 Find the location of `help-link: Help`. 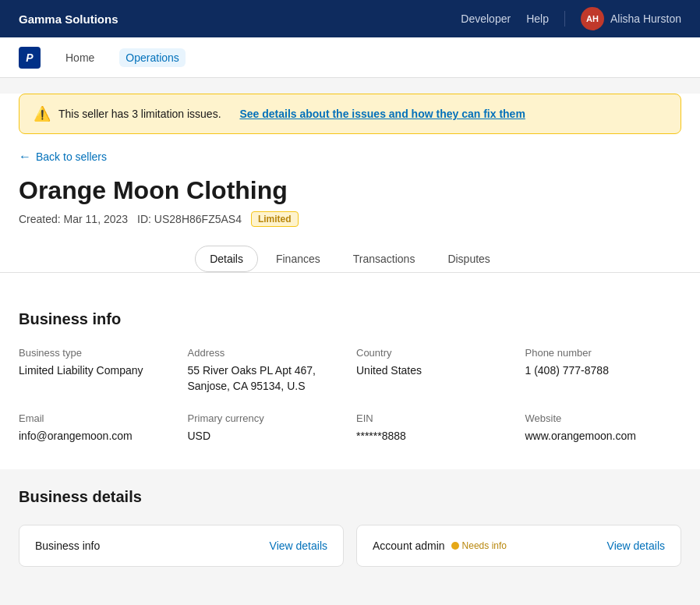

help-link: Help is located at coordinates (538, 19).